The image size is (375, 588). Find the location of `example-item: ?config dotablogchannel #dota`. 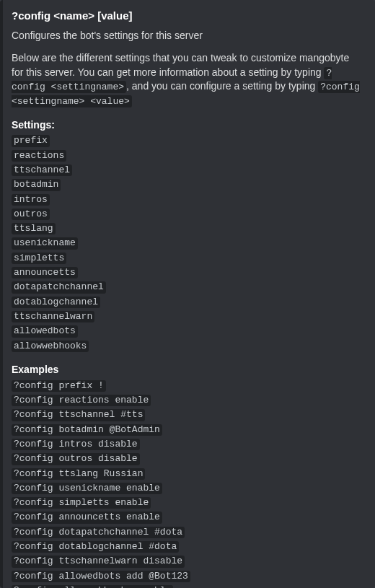

example-item: ?config dotablogchannel #dota is located at coordinates (95, 547).